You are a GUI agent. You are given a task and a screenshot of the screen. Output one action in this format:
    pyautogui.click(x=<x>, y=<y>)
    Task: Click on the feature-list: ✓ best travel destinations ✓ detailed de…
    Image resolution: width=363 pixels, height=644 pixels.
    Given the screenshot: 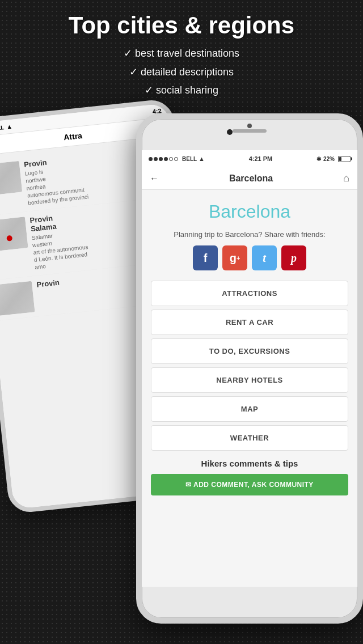 What is the action you would take?
    pyautogui.click(x=182, y=71)
    